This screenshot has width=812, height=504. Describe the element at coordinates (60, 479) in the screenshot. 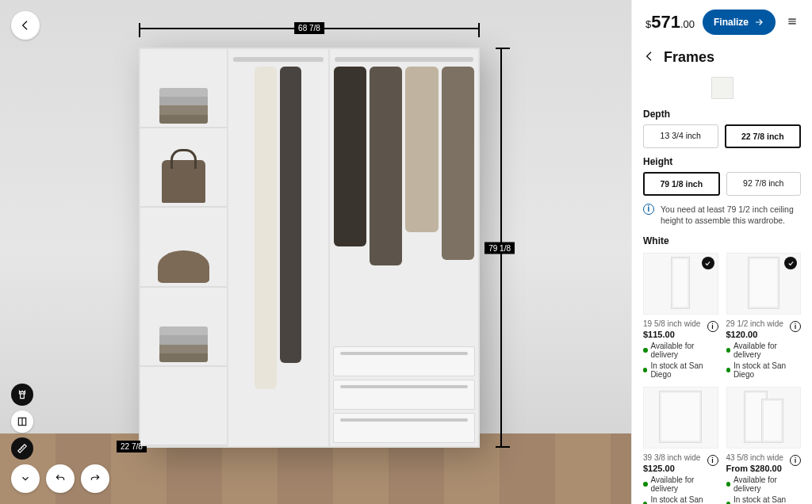

I see `undo-button` at that location.